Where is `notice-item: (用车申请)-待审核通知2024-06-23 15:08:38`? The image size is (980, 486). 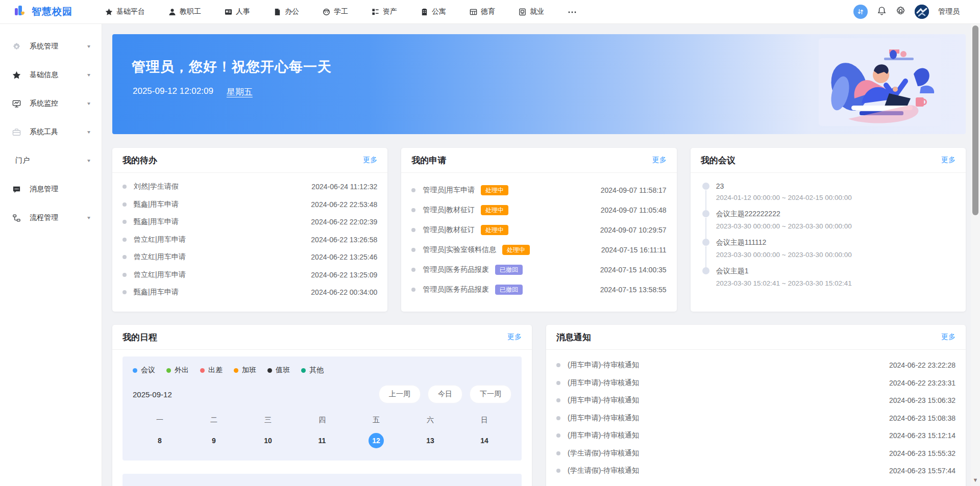 notice-item: (用车申请)-待审核通知2024-06-23 15:08:38 is located at coordinates (756, 418).